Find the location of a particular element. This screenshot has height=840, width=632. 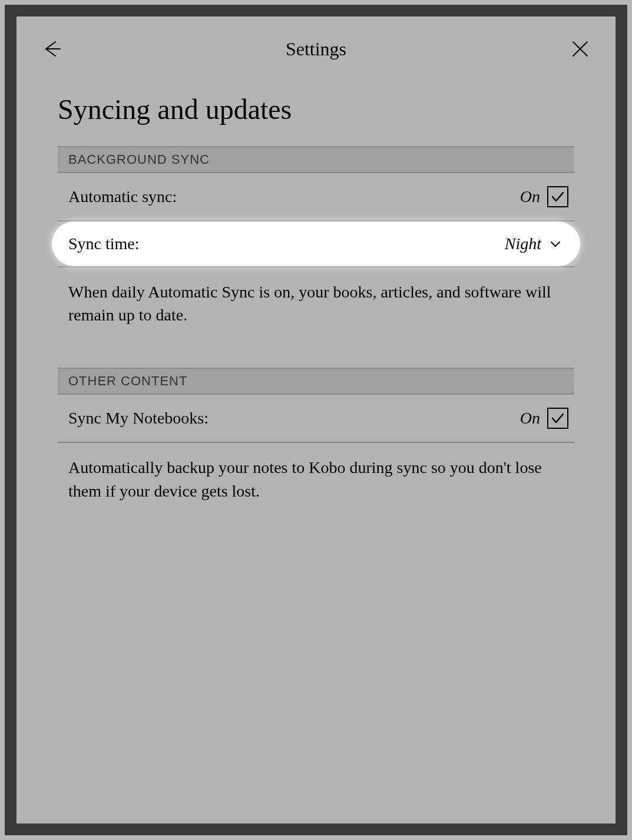

header-title: Settings is located at coordinates (316, 49).